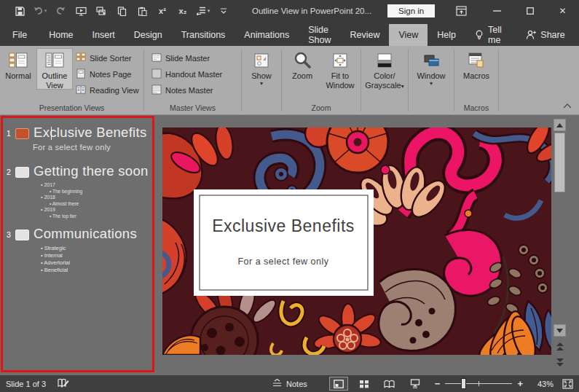  Describe the element at coordinates (61, 35) in the screenshot. I see `tab-home: Home` at that location.